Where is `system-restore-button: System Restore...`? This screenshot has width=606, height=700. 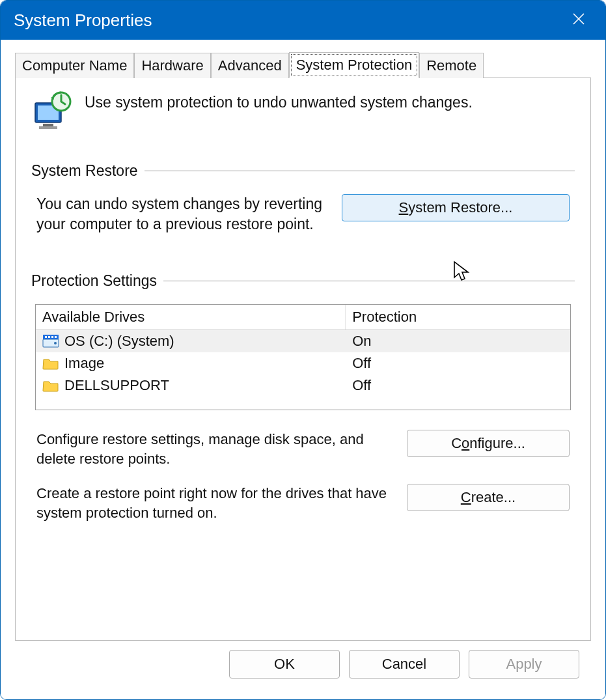
system-restore-button: System Restore... is located at coordinates (456, 208).